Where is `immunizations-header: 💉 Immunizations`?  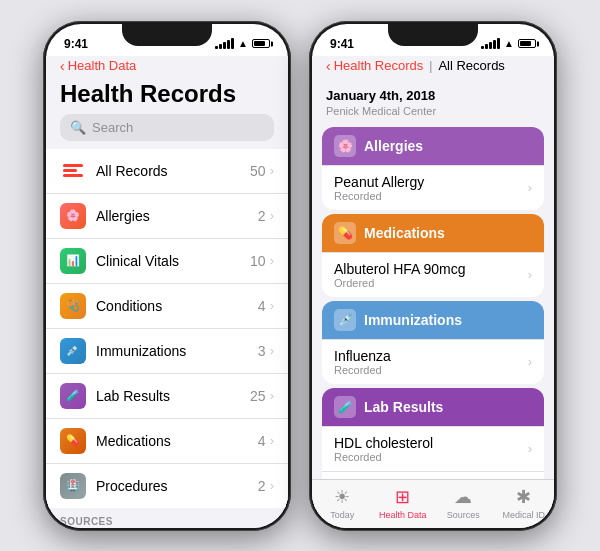 immunizations-header: 💉 Immunizations is located at coordinates (433, 320).